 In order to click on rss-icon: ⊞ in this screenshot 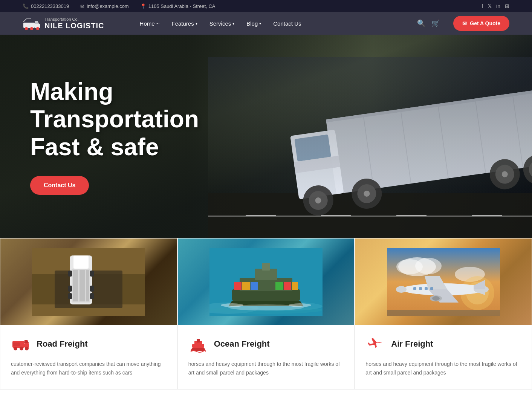, I will do `click(507, 6)`.